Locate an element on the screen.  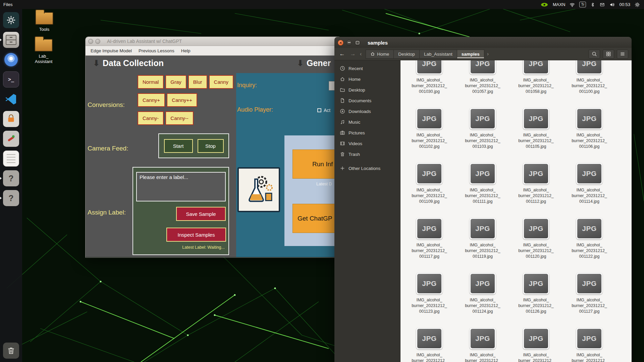
launcher-item-terminal is located at coordinates (11, 79).